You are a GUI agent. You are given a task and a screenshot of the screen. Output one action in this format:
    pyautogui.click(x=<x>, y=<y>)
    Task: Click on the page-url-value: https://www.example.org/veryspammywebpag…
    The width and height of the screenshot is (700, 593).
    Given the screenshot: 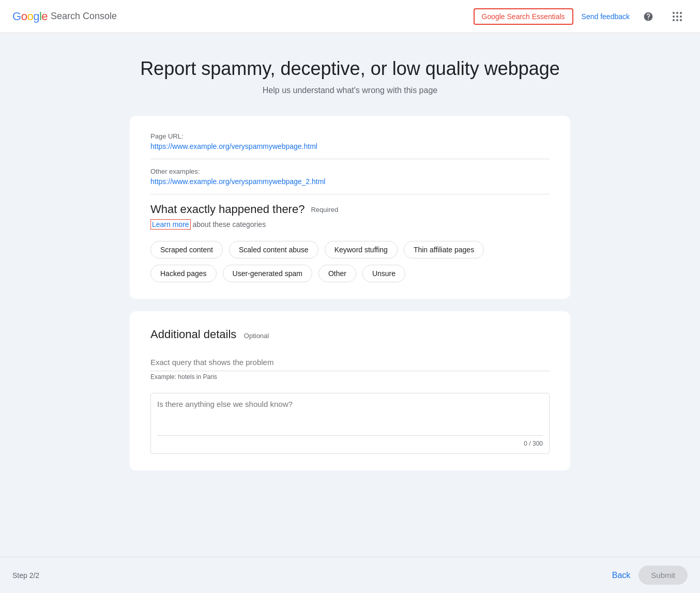 What is the action you would take?
    pyautogui.click(x=350, y=146)
    